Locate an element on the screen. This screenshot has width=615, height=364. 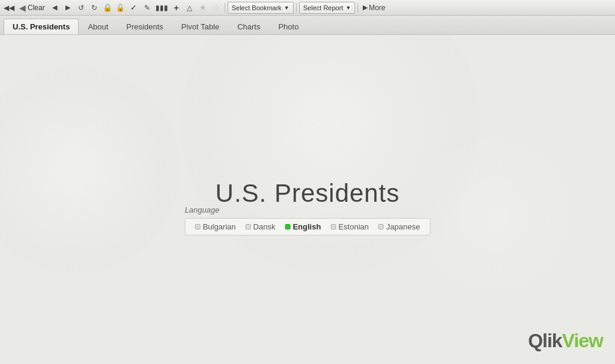
plus-icon: + is located at coordinates (177, 8).